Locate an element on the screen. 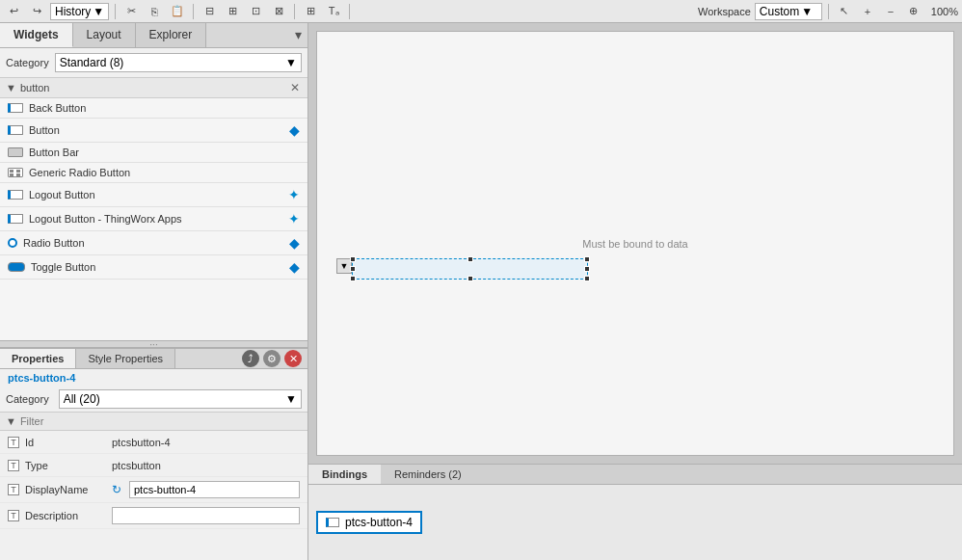 The height and width of the screenshot is (560, 962). align-left-button: ⊟ is located at coordinates (209, 12).